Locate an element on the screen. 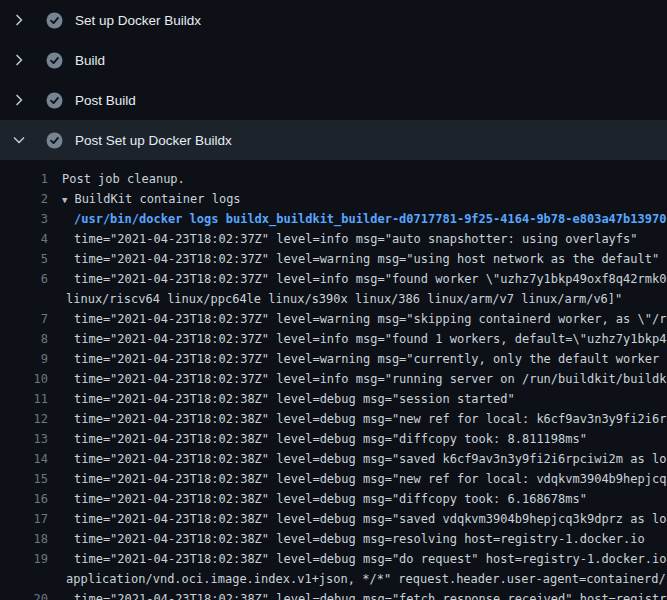 The height and width of the screenshot is (600, 667). log-line-continuation: linux/riscv64 linux/ppc64le linux/s390x … is located at coordinates (334, 299).